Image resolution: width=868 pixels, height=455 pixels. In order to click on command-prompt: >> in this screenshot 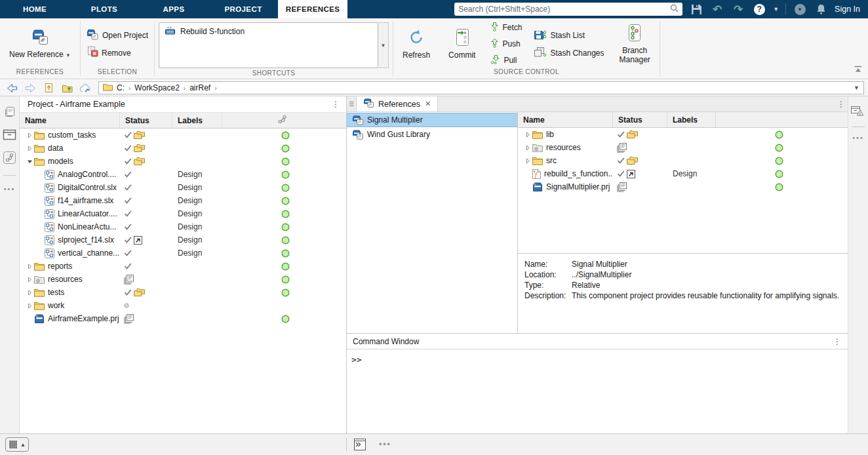, I will do `click(357, 359)`.